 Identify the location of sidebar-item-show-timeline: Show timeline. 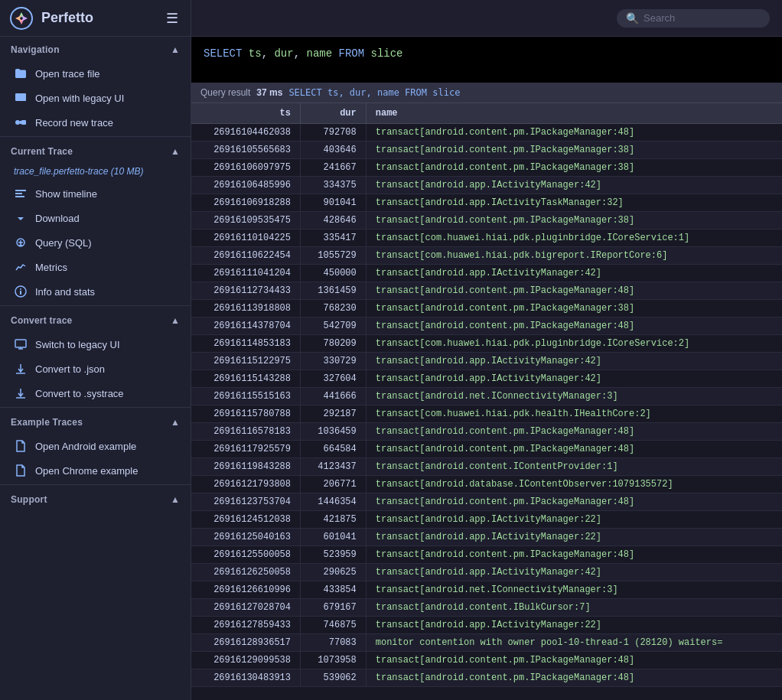
(95, 194).